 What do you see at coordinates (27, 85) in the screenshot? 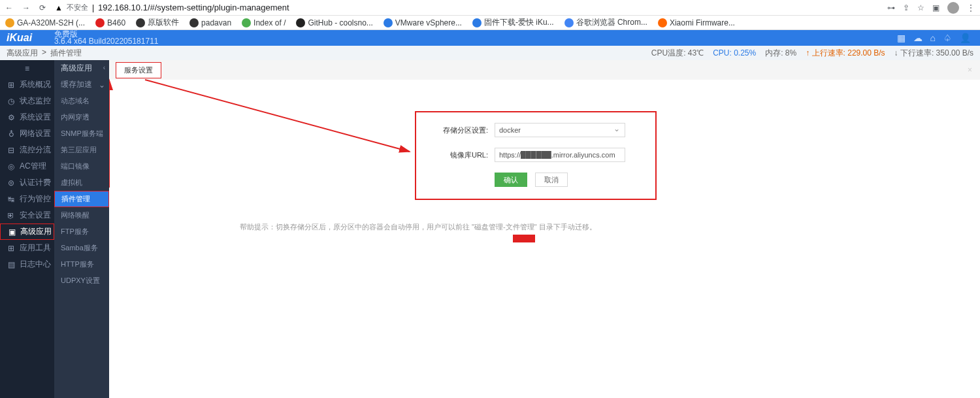
I see `sidebar-item-overview: ⊞系统概况` at bounding box center [27, 85].